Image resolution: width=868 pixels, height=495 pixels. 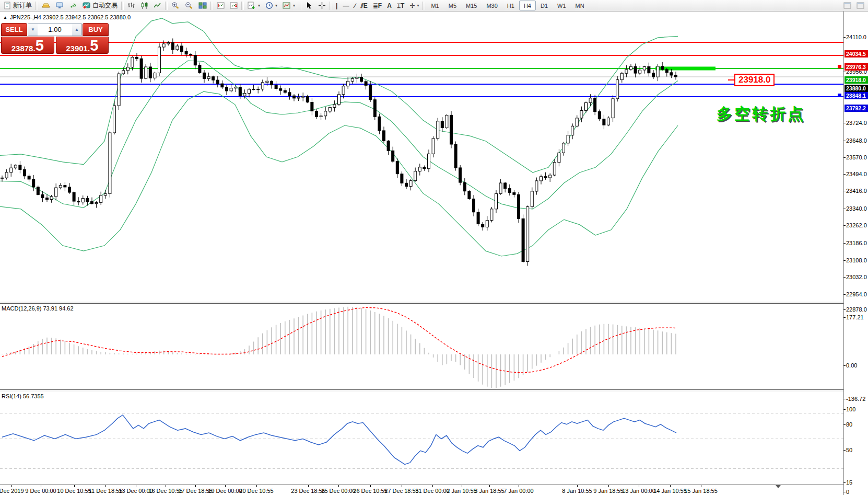 What do you see at coordinates (562, 5) in the screenshot?
I see `timeframe-w1-button: W1` at bounding box center [562, 5].